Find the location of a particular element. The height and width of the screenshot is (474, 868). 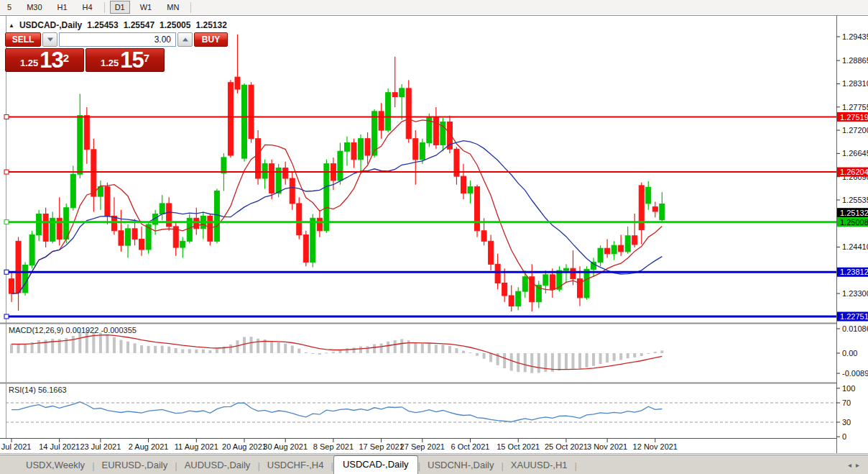

tab-usdcad-daily: USDCAD-,Daily is located at coordinates (376, 465).